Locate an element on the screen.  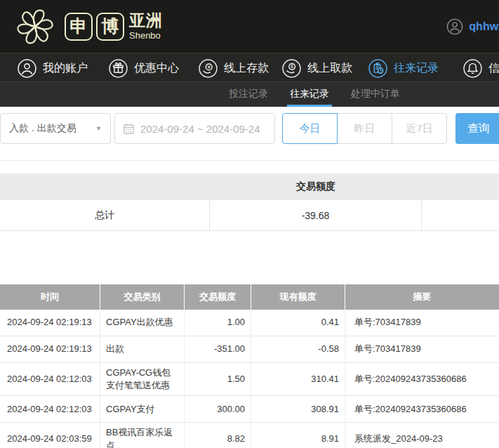
deposit-icon: ¥ is located at coordinates (208, 69).